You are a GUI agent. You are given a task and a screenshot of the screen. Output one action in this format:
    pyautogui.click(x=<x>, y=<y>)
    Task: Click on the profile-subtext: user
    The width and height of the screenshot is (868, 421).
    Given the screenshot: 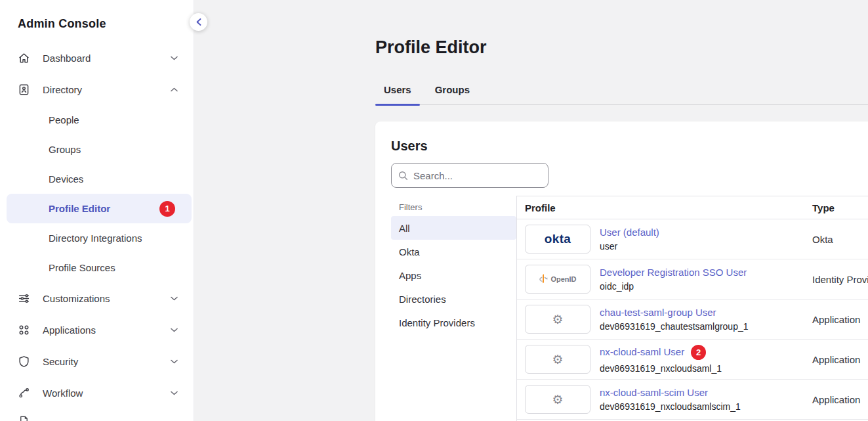 What is the action you would take?
    pyautogui.click(x=630, y=246)
    